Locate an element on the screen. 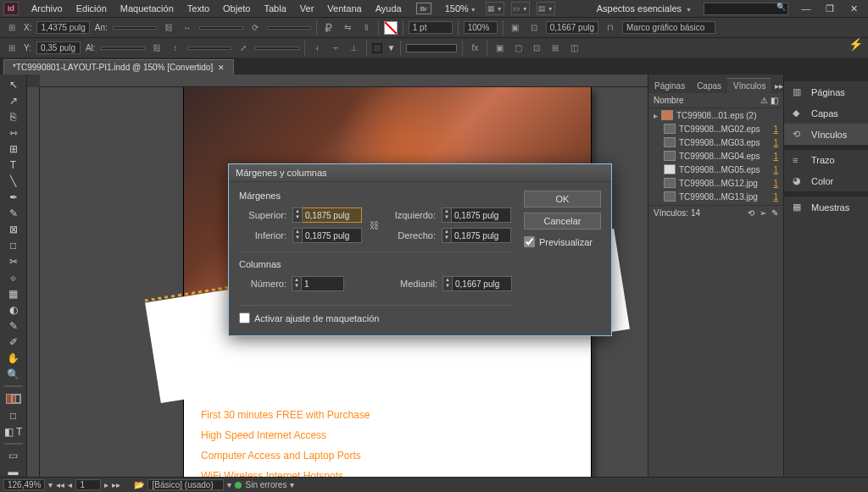 The height and width of the screenshot is (492, 868). document-tab: *TC9990801-LAYOUT-PI1.indd @ 150% [Conve… is located at coordinates (119, 67).